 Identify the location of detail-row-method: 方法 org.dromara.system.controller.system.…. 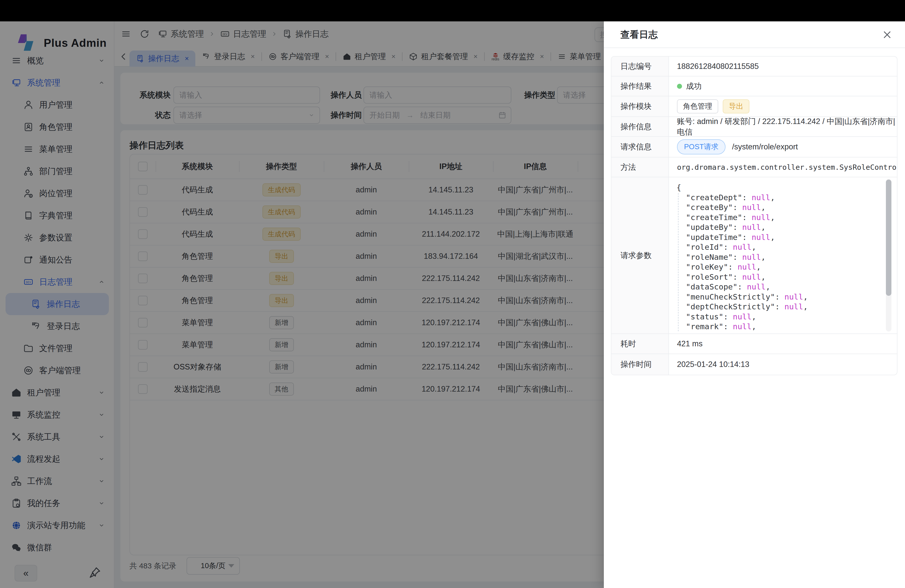
(754, 167).